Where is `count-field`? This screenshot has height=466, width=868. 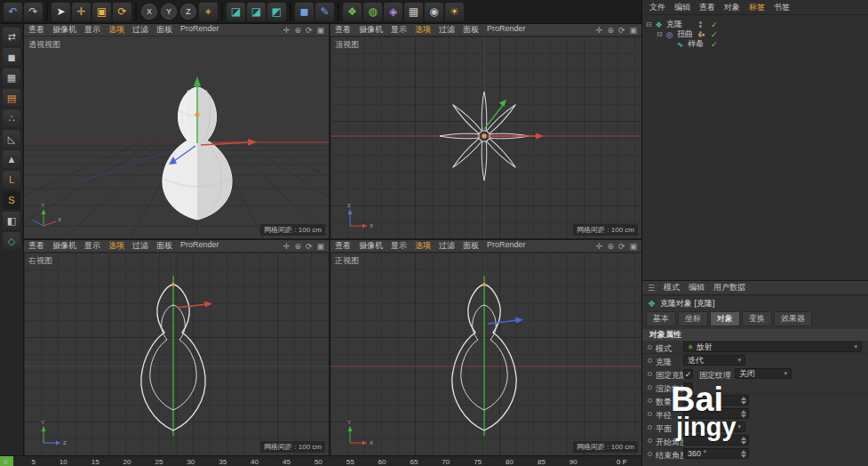 count-field is located at coordinates (716, 400).